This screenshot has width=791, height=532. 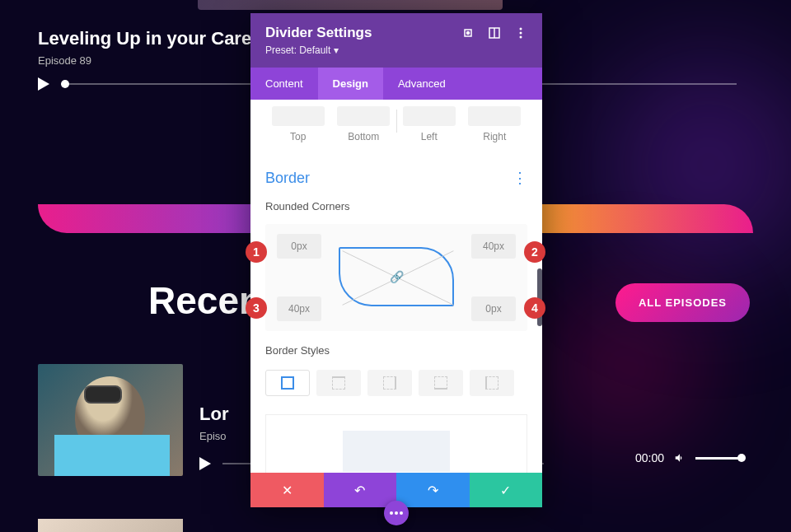 I want to click on modal-title: Divider Settings, so click(x=318, y=33).